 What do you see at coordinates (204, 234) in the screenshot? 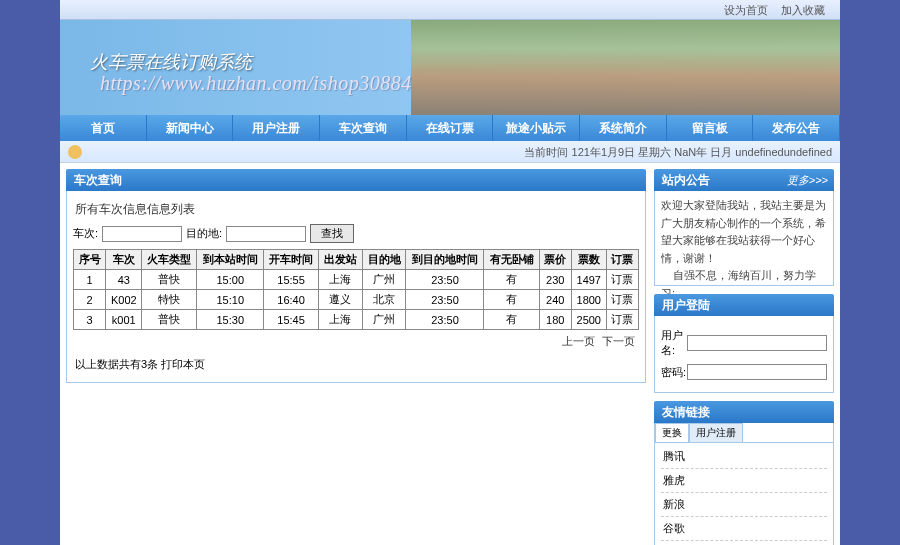
I see `dest-label: 目的地:` at bounding box center [204, 234].